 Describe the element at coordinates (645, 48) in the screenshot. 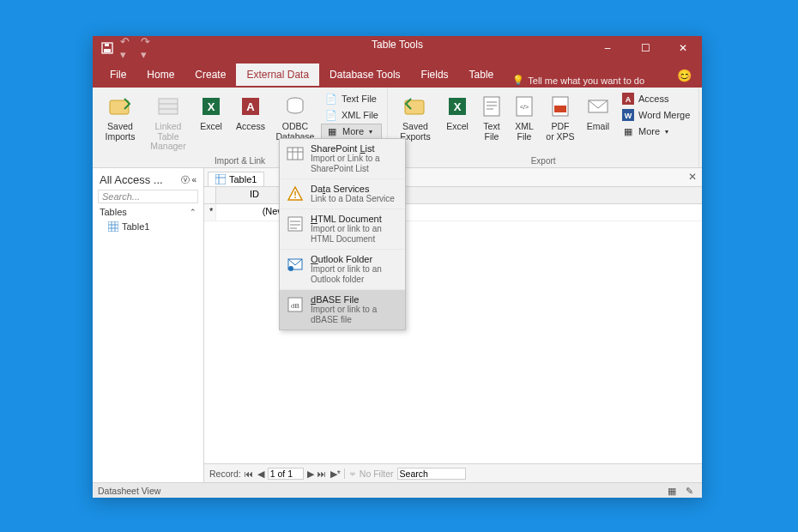

I see `maximize-button: ☐` at that location.